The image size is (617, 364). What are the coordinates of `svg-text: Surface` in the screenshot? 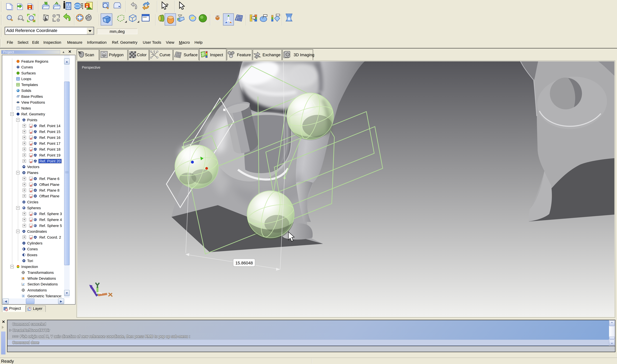 It's located at (190, 55).